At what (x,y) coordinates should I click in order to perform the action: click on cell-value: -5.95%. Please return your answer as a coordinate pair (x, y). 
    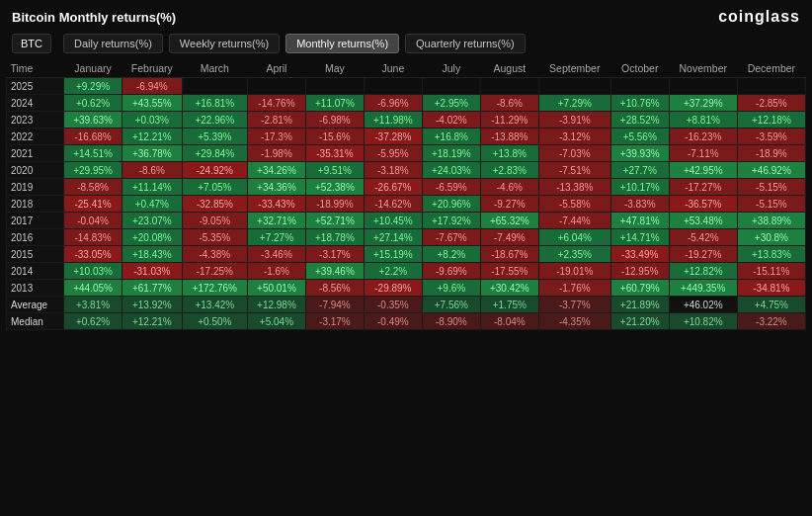
    Looking at the image, I should click on (393, 154).